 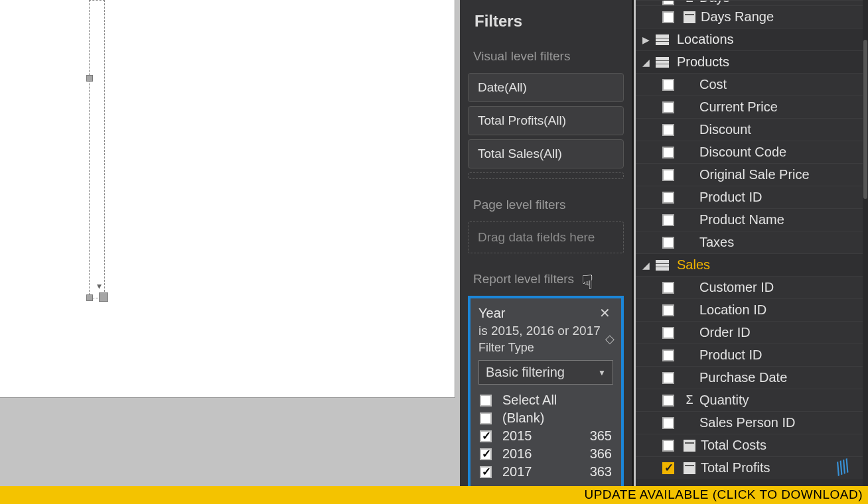 I want to click on filter-type-label: Filter Type, so click(x=545, y=347).